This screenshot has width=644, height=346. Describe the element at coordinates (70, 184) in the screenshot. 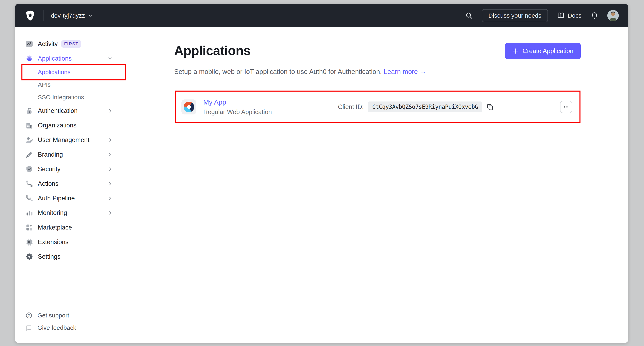

I see `sidebar-item-actions: Actions` at that location.